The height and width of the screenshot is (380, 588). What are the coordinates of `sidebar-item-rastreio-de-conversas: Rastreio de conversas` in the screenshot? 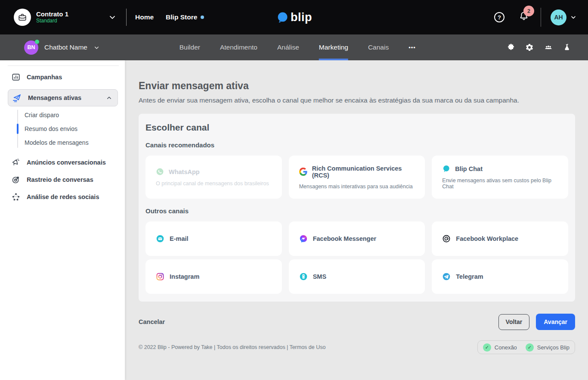 It's located at (62, 180).